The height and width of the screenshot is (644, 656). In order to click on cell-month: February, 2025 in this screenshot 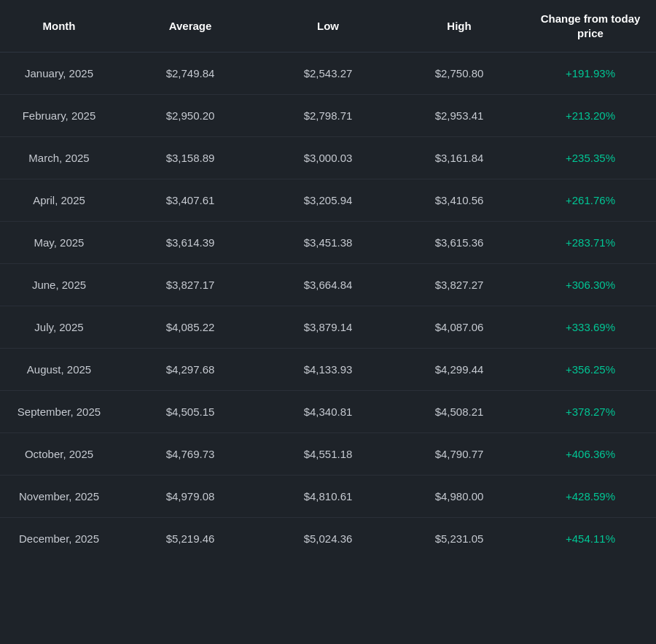, I will do `click(59, 116)`.